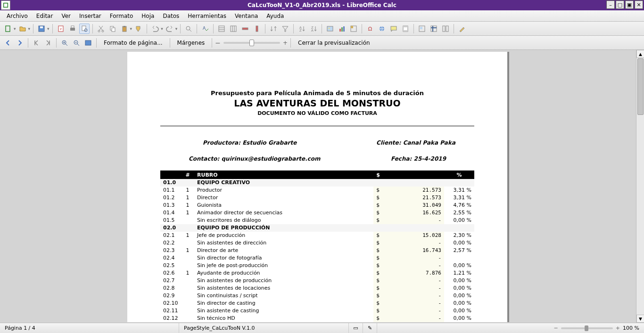 The image size is (644, 333). I want to click on insert-pivot-icon, so click(354, 29).